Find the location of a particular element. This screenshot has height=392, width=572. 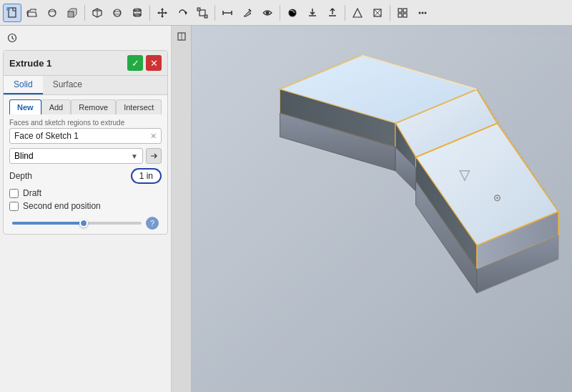

open-icon is located at coordinates (32, 13).